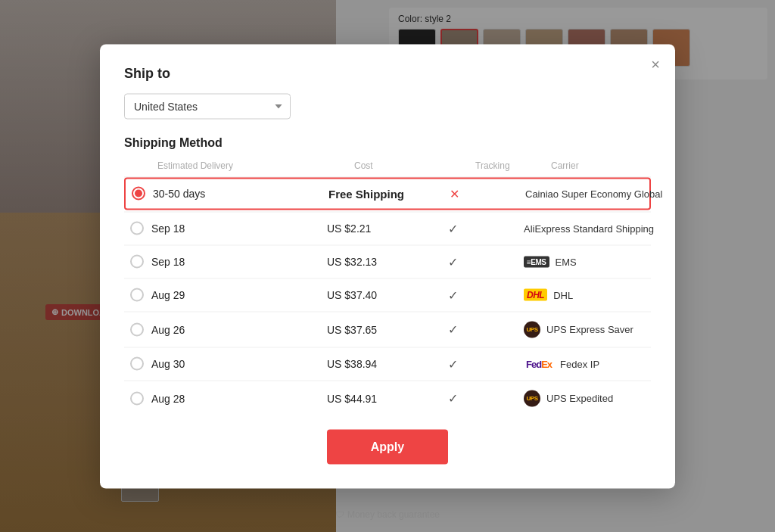 This screenshot has height=532, width=775. Describe the element at coordinates (607, 295) in the screenshot. I see `carrier-4: DHL DHL` at that location.